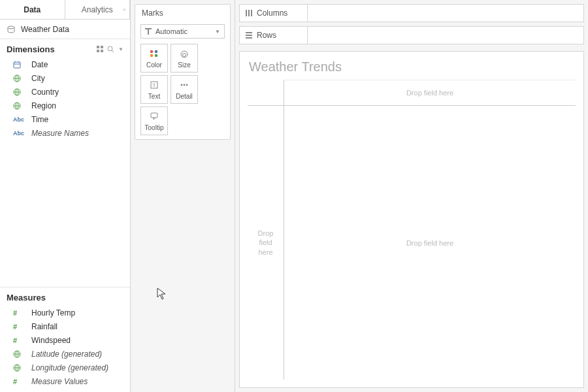 The image size is (588, 392). Describe the element at coordinates (249, 13) in the screenshot. I see `columns-icon` at that location.